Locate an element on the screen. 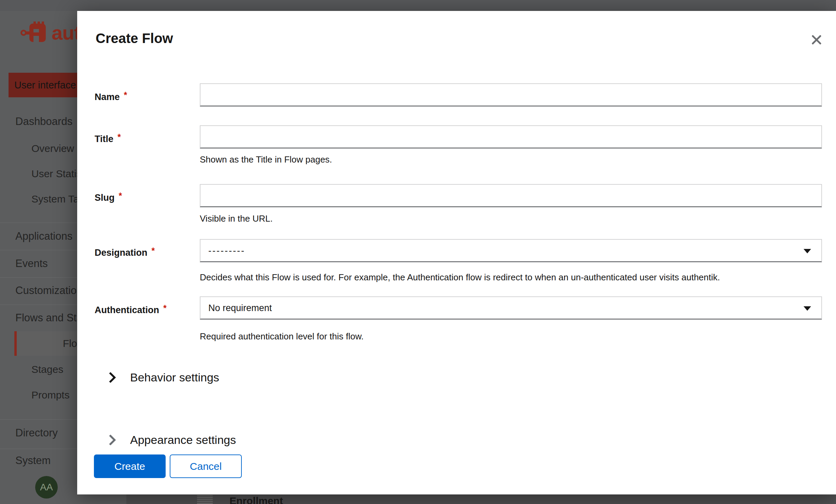  background-table-fragment is located at coordinates (205, 500).